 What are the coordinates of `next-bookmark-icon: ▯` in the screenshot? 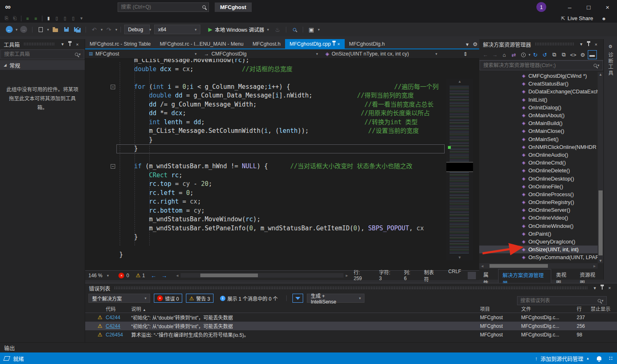 It's located at (65, 19).